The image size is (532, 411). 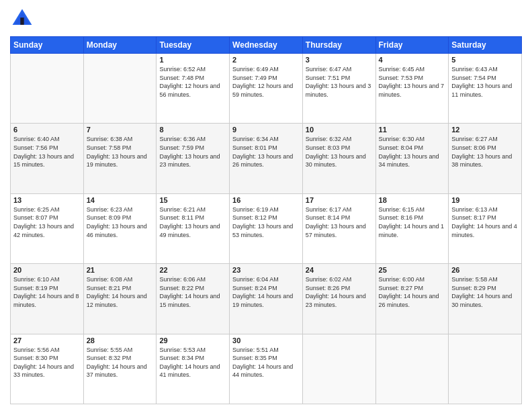 I want to click on day-info: Sunrise: 6:49 AMSunset: 7:49 PMDaylight:…, so click(x=266, y=82).